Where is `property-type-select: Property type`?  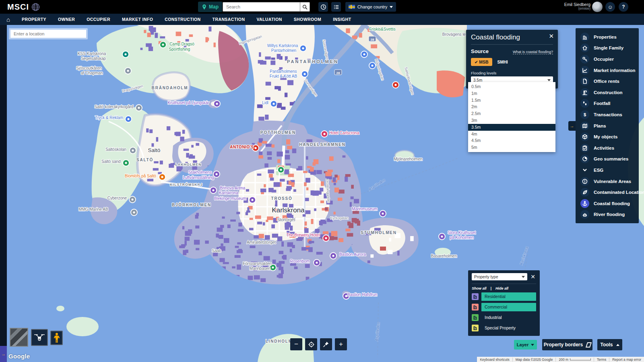
property-type-select: Property type is located at coordinates (500, 277).